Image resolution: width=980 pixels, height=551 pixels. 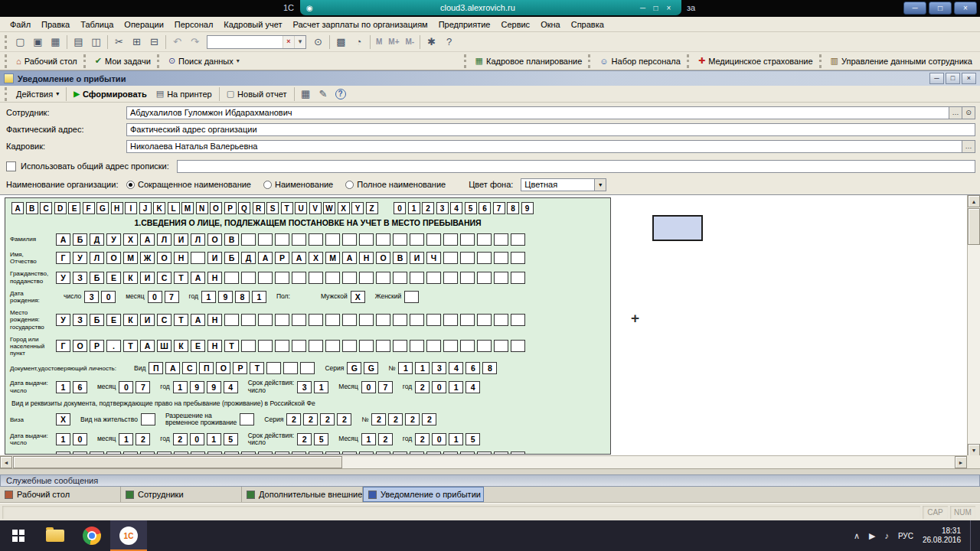 What do you see at coordinates (63, 258) in the screenshot?
I see `form-cell: Г` at bounding box center [63, 258].